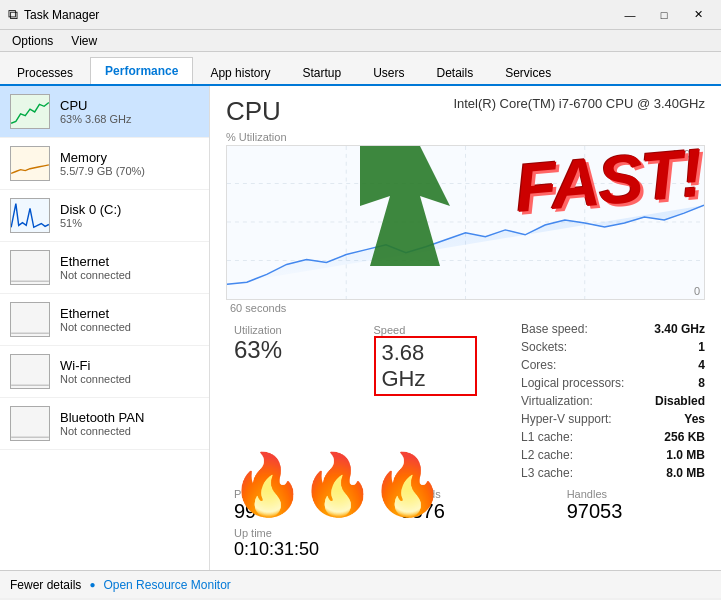 This screenshot has height=600, width=721. I want to click on info-panel-wrapper: Base speed: 3.40 GHz Sockets: 1 Cores: 4…, so click(605, 403).